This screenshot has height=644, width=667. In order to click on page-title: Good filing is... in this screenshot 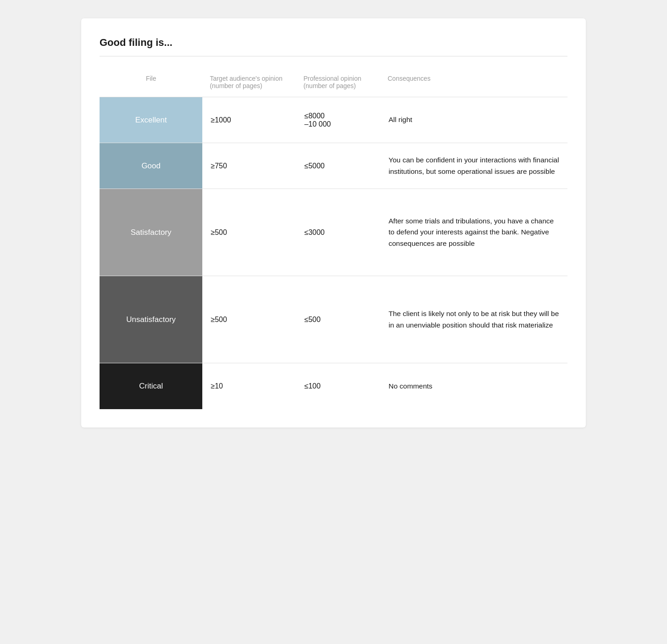, I will do `click(334, 43)`.